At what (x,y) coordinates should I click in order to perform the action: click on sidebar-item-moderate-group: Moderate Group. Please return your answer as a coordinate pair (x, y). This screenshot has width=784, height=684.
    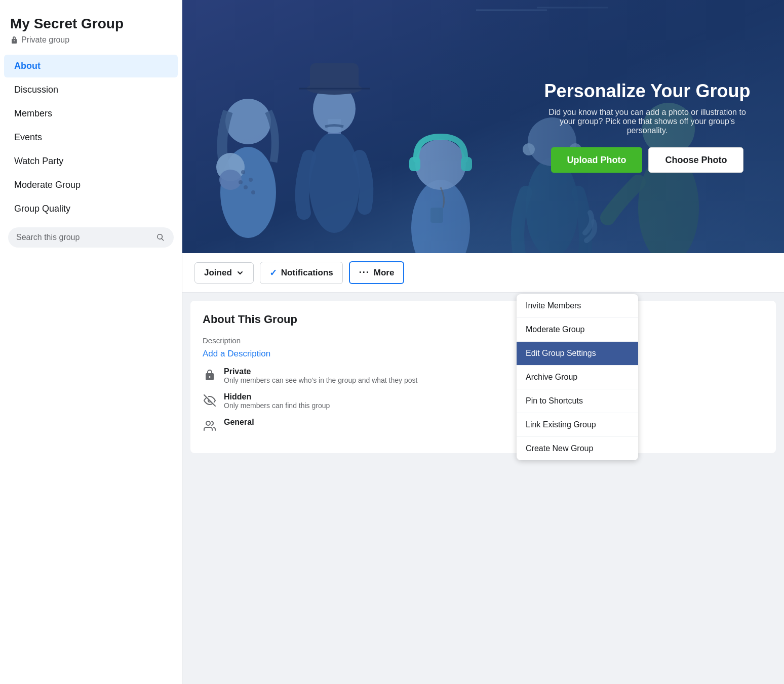
    Looking at the image, I should click on (91, 185).